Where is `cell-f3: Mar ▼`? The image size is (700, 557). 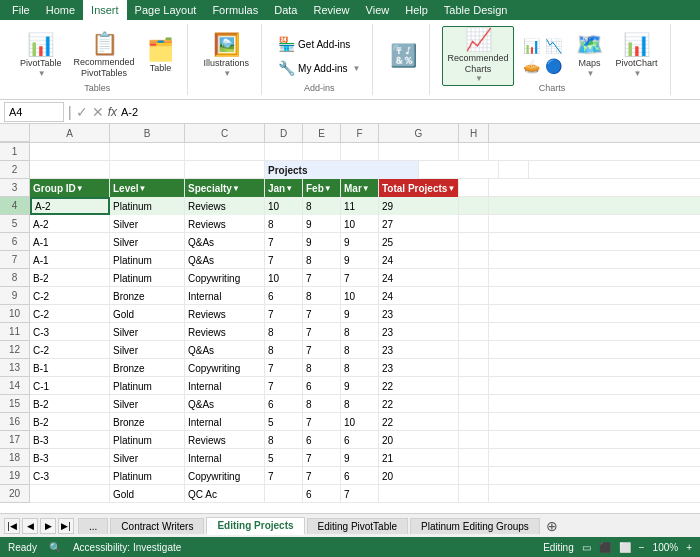
cell-f3: Mar ▼ is located at coordinates (360, 188).